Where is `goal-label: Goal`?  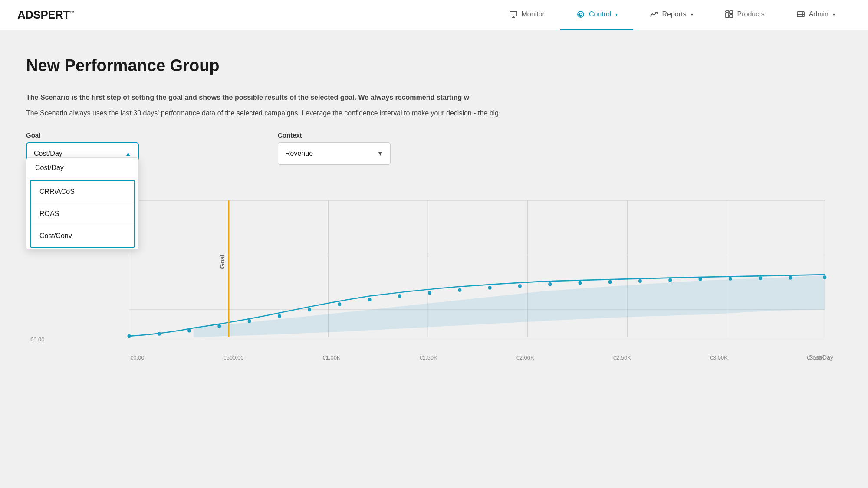 goal-label: Goal is located at coordinates (82, 135).